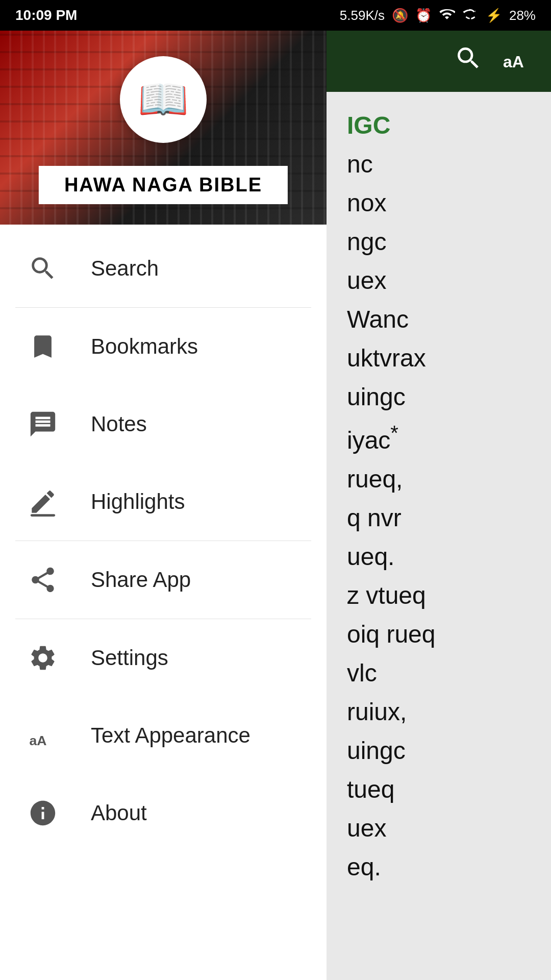  What do you see at coordinates (163, 100) in the screenshot?
I see `app-logo-circle: 📖` at bounding box center [163, 100].